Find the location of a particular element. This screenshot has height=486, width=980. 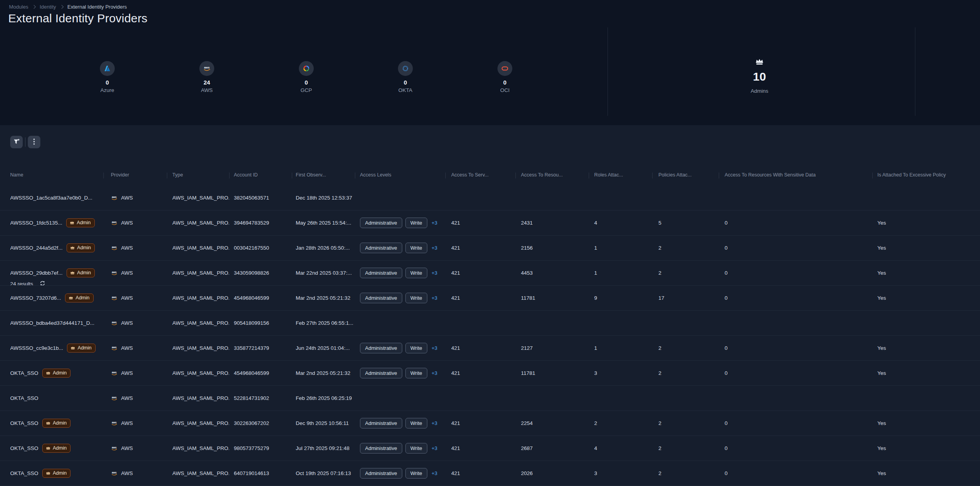

filter-button is located at coordinates (16, 142).